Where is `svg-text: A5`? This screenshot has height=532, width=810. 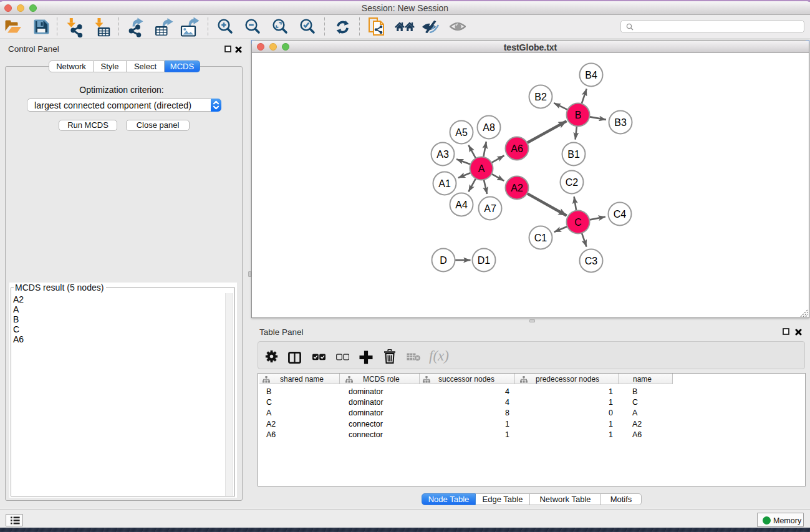 svg-text: A5 is located at coordinates (461, 132).